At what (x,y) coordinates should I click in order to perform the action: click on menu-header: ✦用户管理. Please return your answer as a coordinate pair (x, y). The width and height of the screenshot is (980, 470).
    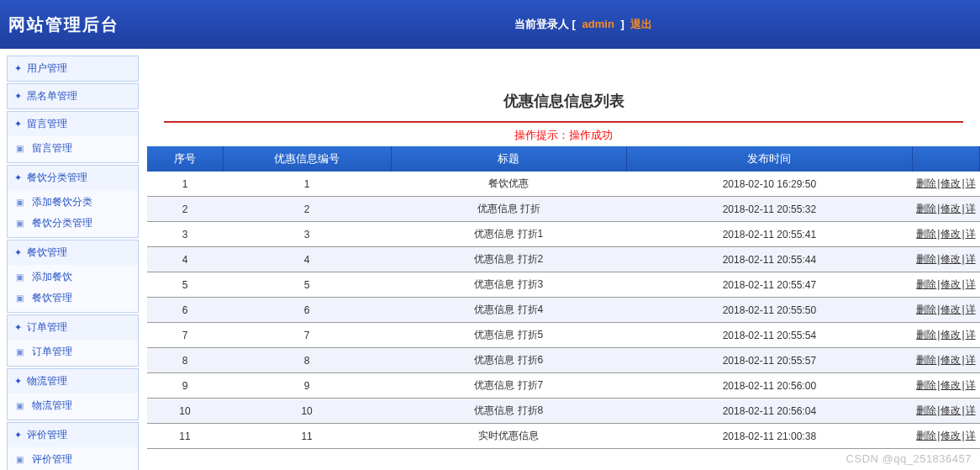
    Looking at the image, I should click on (72, 69).